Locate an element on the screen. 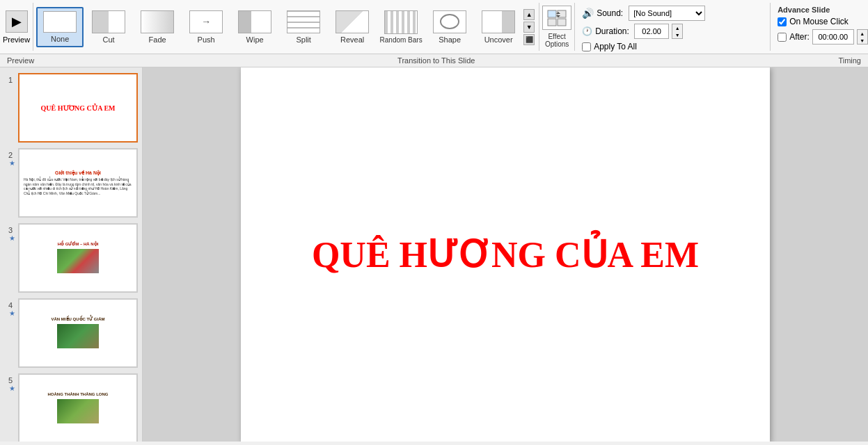 The width and height of the screenshot is (868, 445). slide-item-4: 4 ★ VĂN MIẾU QUỐC TỬ GIÁM is located at coordinates (71, 333).